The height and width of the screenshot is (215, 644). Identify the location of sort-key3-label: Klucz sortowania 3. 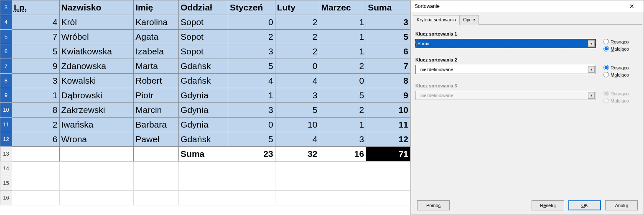
(527, 86).